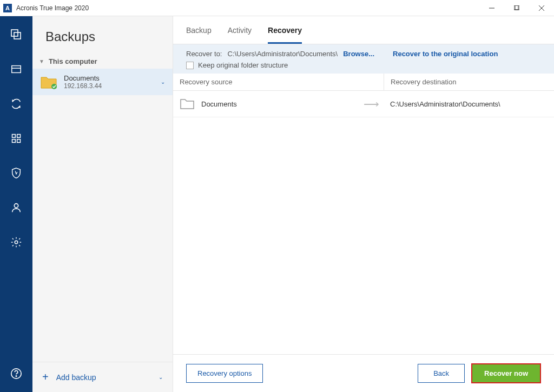 The image size is (554, 392). What do you see at coordinates (359, 54) in the screenshot?
I see `browse-link: Browse...` at bounding box center [359, 54].